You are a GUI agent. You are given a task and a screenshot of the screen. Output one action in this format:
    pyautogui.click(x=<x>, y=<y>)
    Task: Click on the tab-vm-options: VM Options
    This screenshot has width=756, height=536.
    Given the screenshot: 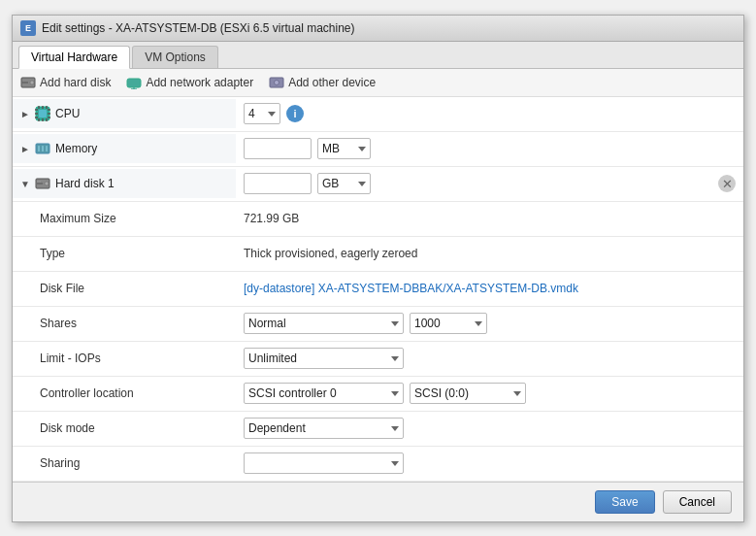 What is the action you would take?
    pyautogui.click(x=175, y=56)
    